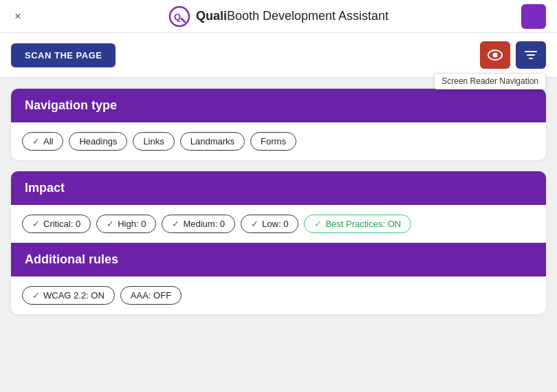 Image resolution: width=557 pixels, height=392 pixels. I want to click on tooltip: Screen Reader Navigation, so click(490, 81).